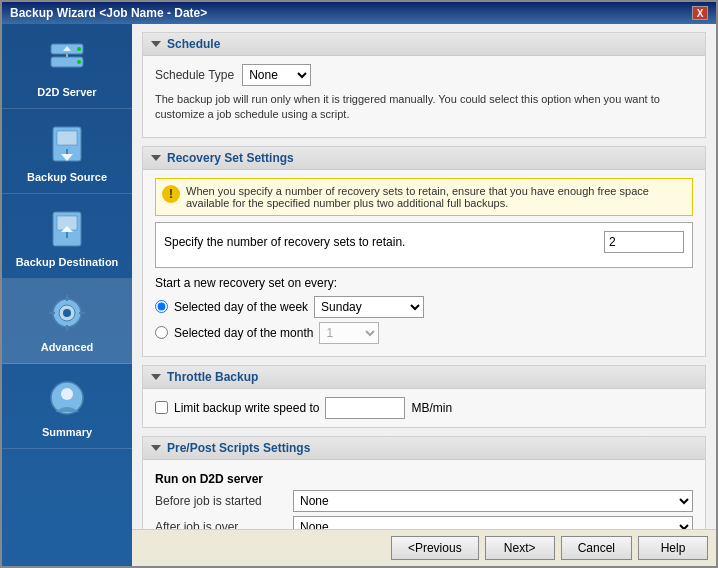 The height and width of the screenshot is (568, 718). I want to click on warning-icon: !, so click(171, 194).